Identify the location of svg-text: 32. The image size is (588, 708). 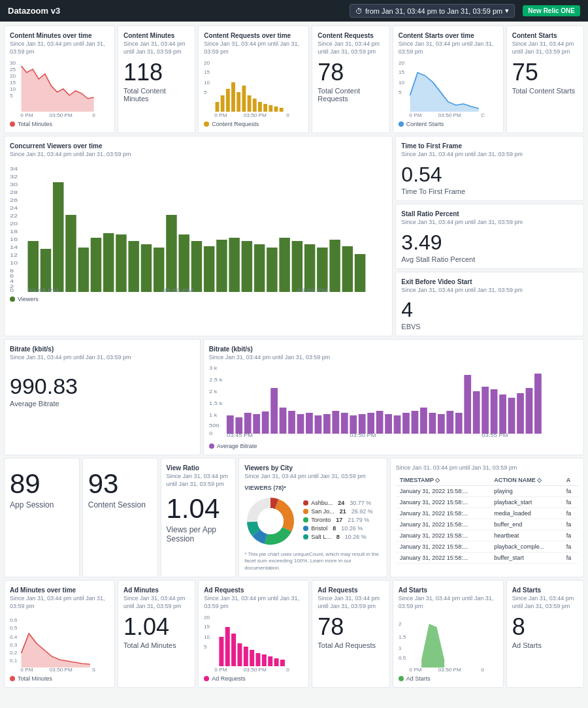
(14, 176).